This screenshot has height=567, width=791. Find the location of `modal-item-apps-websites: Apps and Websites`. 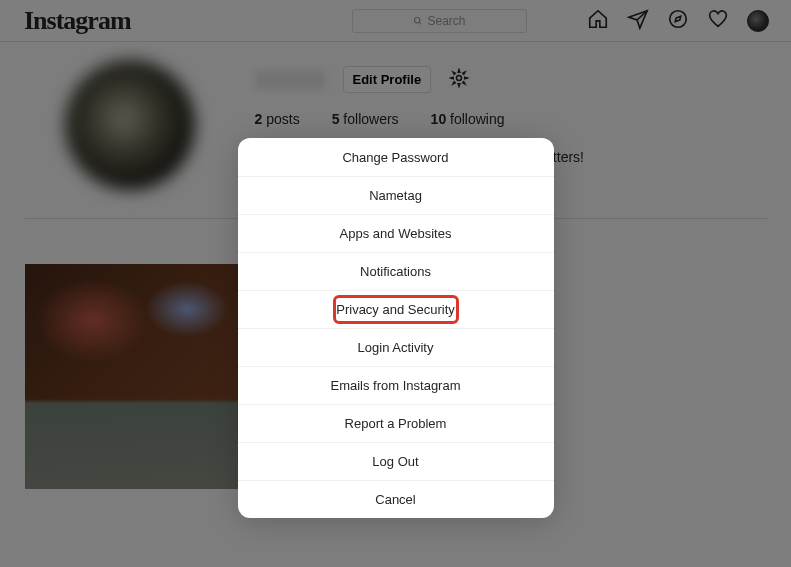

modal-item-apps-websites: Apps and Websites is located at coordinates (396, 233).